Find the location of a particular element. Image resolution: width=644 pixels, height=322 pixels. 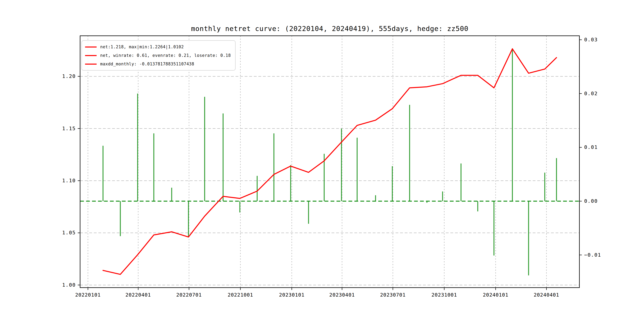

left-axis-tick-label: 1.20 is located at coordinates (69, 76).